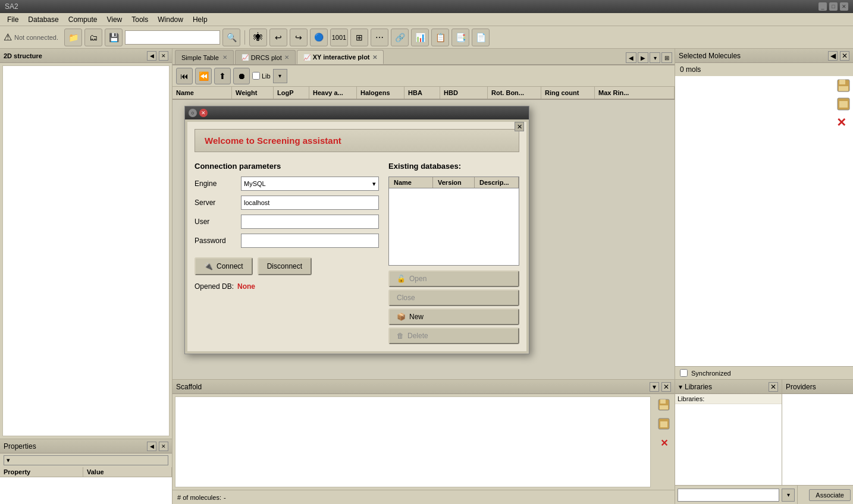 This screenshot has height=504, width=853. What do you see at coordinates (843, 87) in the screenshot?
I see `sel-mol-save-btn` at bounding box center [843, 87].